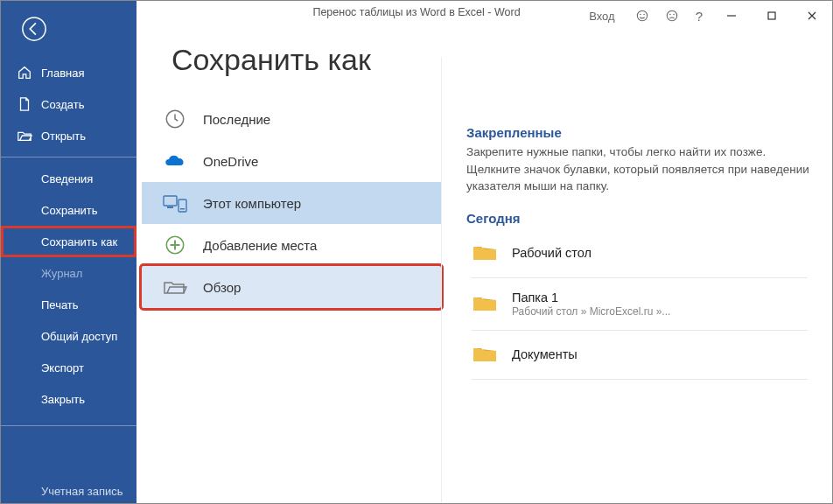 This screenshot has width=833, height=504. Describe the element at coordinates (544, 354) in the screenshot. I see `folder-title: Документы` at that location.